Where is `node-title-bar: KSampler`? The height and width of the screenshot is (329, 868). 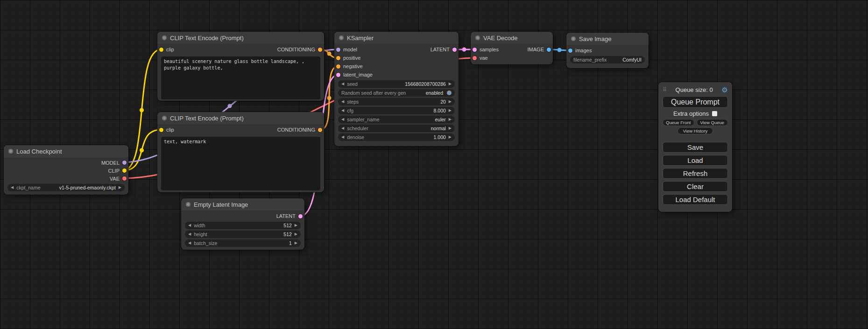 node-title-bar: KSampler is located at coordinates (396, 38).